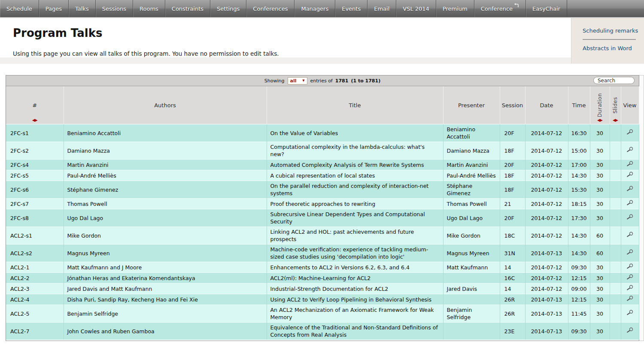 The width and height of the screenshot is (644, 344). What do you see at coordinates (54, 9) in the screenshot?
I see `nav-tab-pages: Pages` at bounding box center [54, 9].